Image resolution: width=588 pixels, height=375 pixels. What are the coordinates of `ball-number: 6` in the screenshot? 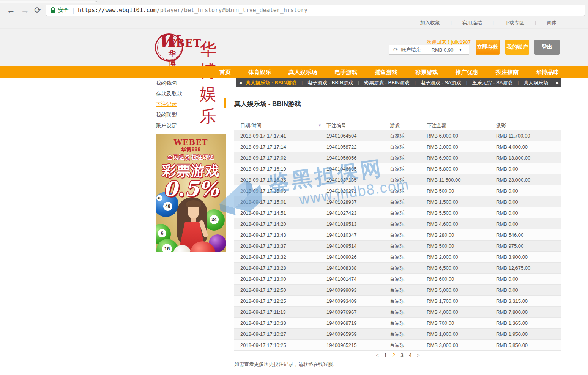 It's located at (162, 233).